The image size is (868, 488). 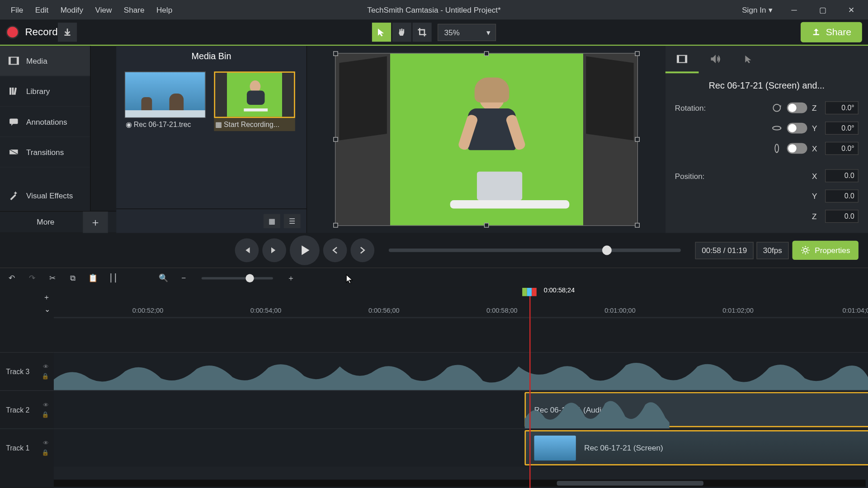 I want to click on timeline-ruler: 0:00:52;00 0:00:54;00 0:00:56;00 0:00:58…, so click(x=461, y=303).